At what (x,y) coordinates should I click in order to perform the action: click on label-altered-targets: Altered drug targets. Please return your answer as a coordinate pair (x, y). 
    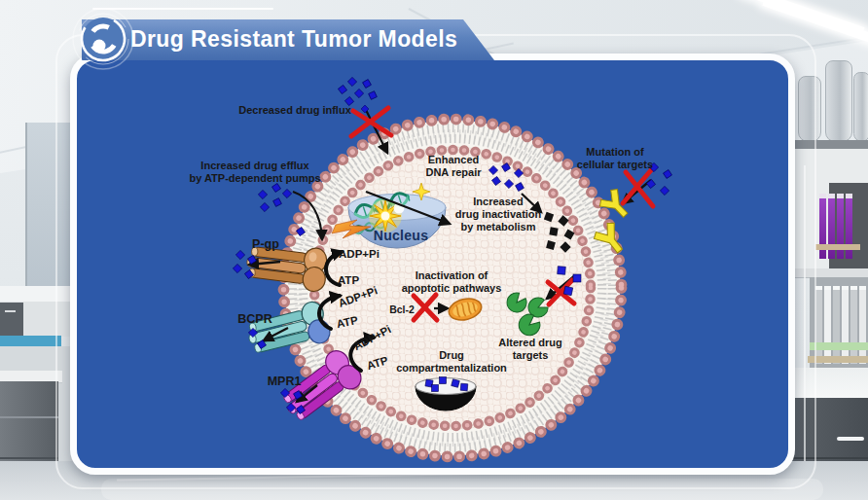
    Looking at the image, I should click on (529, 349).